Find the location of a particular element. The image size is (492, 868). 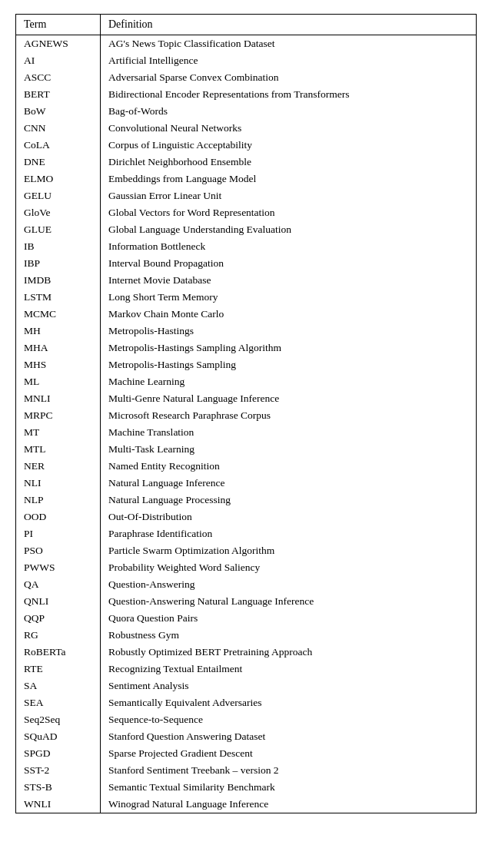

table-row: STS-BSemantic Textual Similarity Benchma… is located at coordinates (246, 787).